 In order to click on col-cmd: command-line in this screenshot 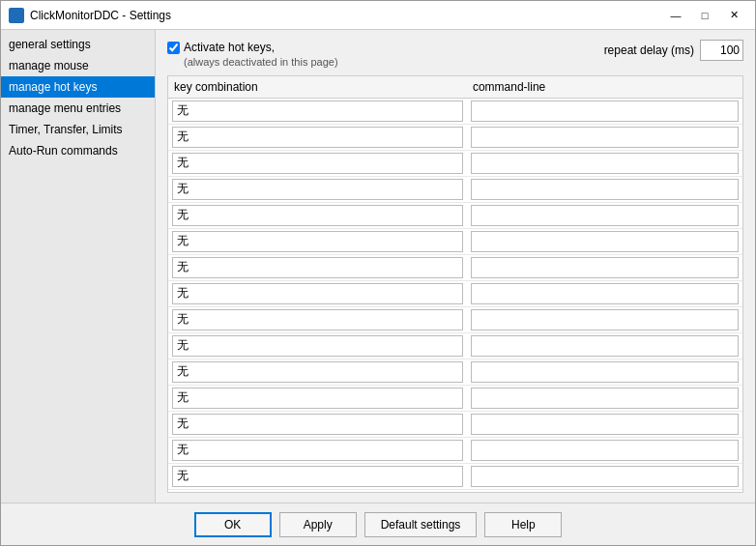, I will do `click(605, 87)`.